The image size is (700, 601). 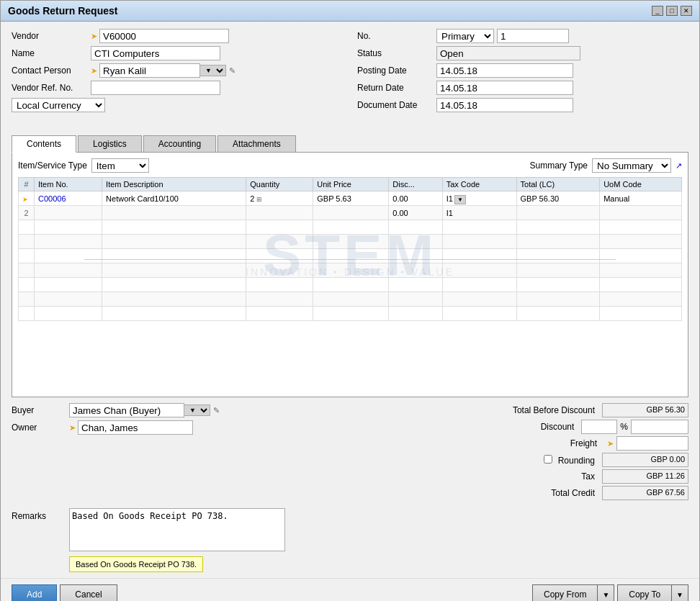 What do you see at coordinates (94, 36) in the screenshot?
I see `vendor-arrow-icon: ➤` at bounding box center [94, 36].